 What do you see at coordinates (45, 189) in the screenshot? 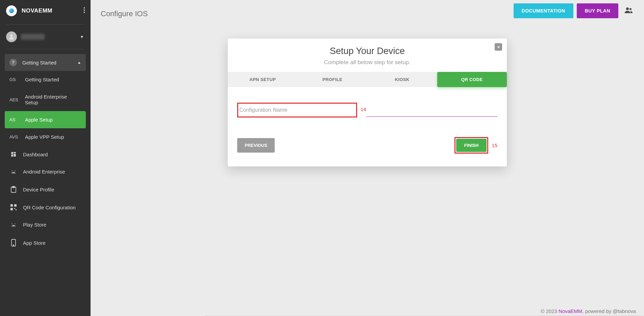
I see `nav-device-profile: Device Profile` at bounding box center [45, 189].